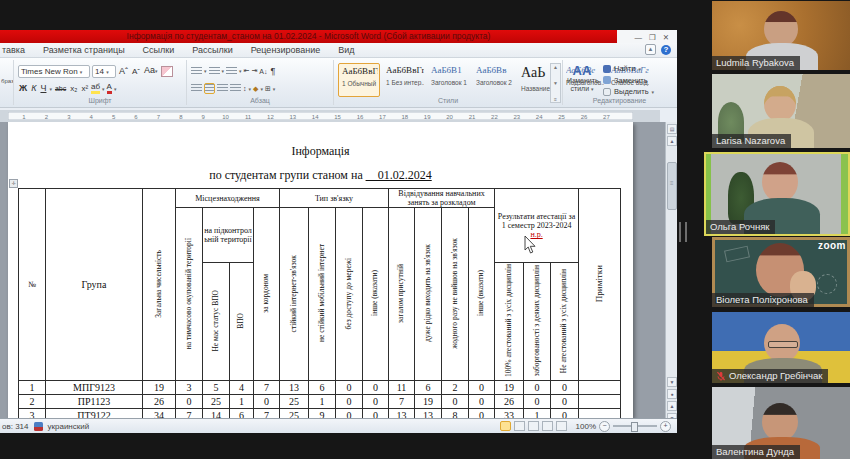 The height and width of the screenshot is (459, 850). Describe the element at coordinates (222, 88) in the screenshot. I see `align-right-icon` at that location.